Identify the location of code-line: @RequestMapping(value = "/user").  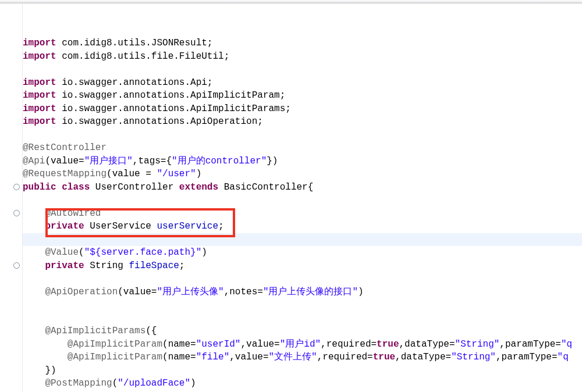
(303, 174).